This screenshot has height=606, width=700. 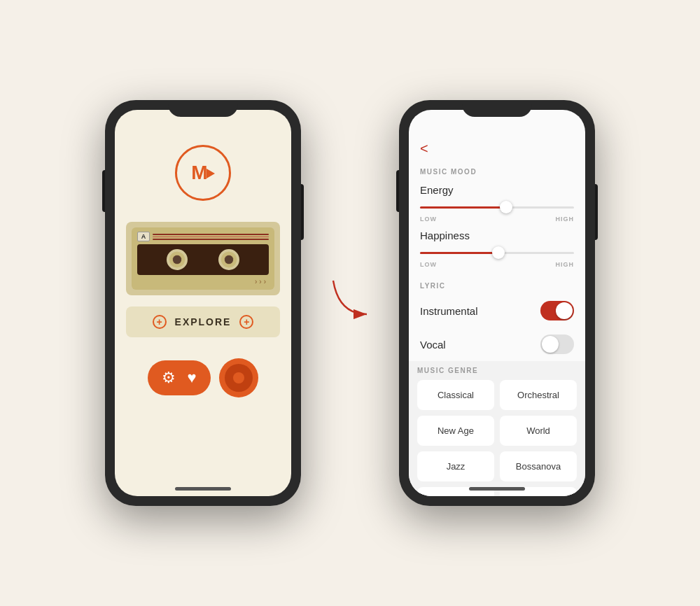 I want to click on genre-section-label: MUSIC GENRE, so click(x=497, y=374).